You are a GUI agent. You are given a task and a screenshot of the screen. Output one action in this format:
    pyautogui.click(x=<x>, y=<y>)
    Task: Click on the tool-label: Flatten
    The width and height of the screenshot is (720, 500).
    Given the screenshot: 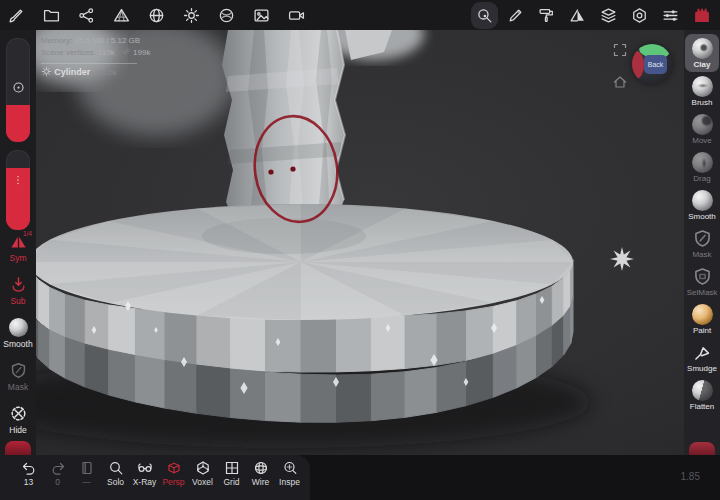 What is the action you would take?
    pyautogui.click(x=702, y=406)
    